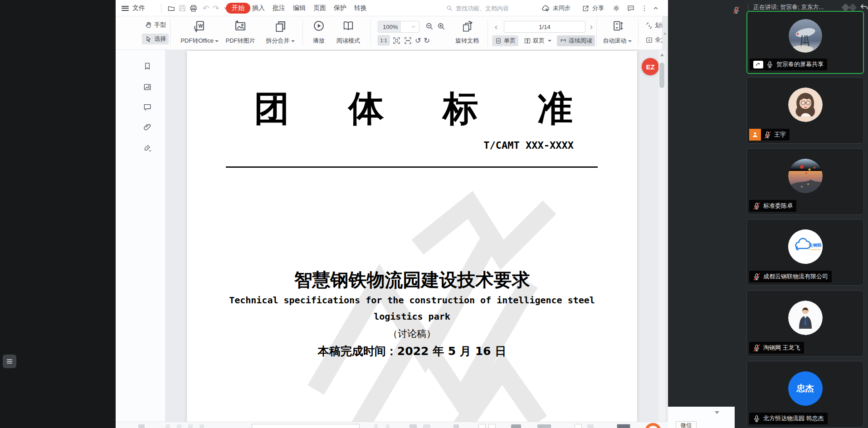 Image resolution: width=868 pixels, height=428 pixels. I want to click on undo-button: ↶, so click(206, 8).